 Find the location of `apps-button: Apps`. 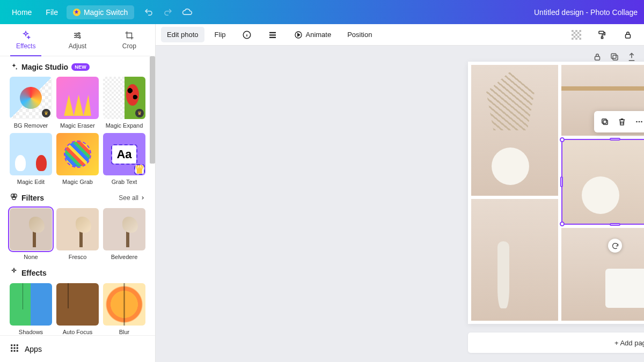

apps-button: Apps is located at coordinates (77, 349).